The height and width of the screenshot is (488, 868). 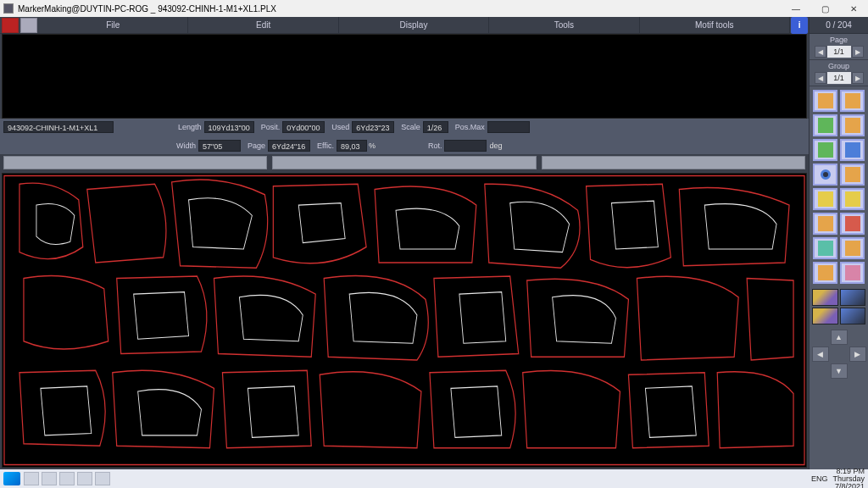 I want to click on length-label: Length, so click(x=190, y=127).